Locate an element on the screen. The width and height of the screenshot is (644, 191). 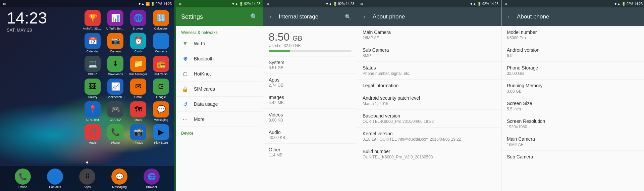
about1-item-label: Build number is located at coordinates (429, 151).